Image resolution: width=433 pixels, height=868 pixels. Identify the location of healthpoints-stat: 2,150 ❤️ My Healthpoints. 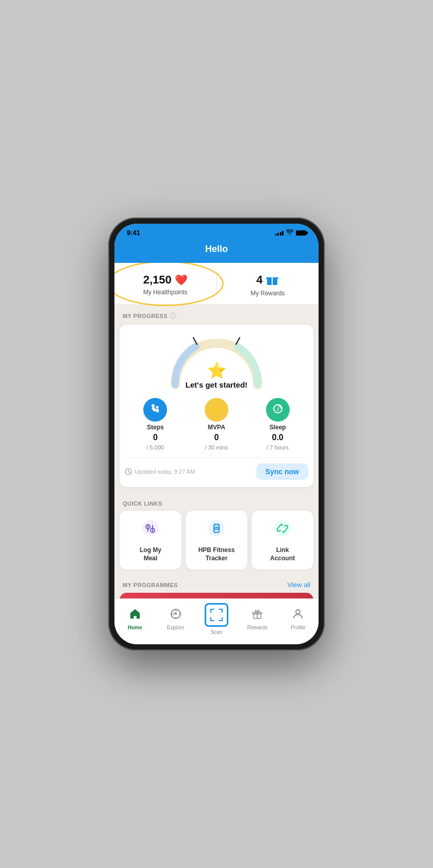
(165, 283).